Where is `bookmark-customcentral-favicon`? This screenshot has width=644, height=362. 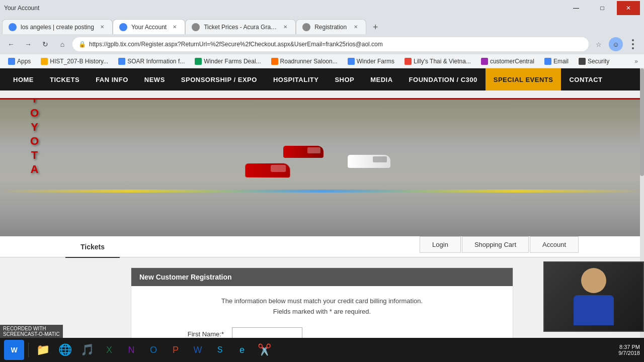
bookmark-customcentral-favicon is located at coordinates (485, 61).